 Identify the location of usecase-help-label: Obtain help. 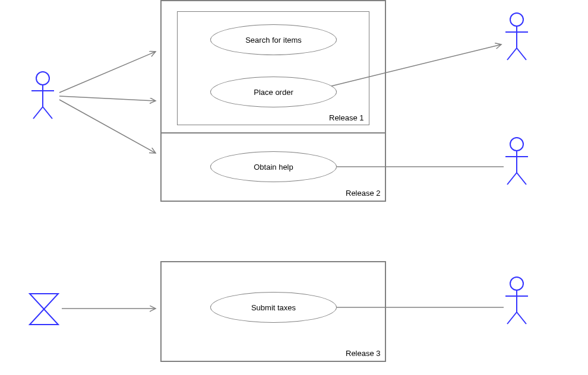
(273, 167).